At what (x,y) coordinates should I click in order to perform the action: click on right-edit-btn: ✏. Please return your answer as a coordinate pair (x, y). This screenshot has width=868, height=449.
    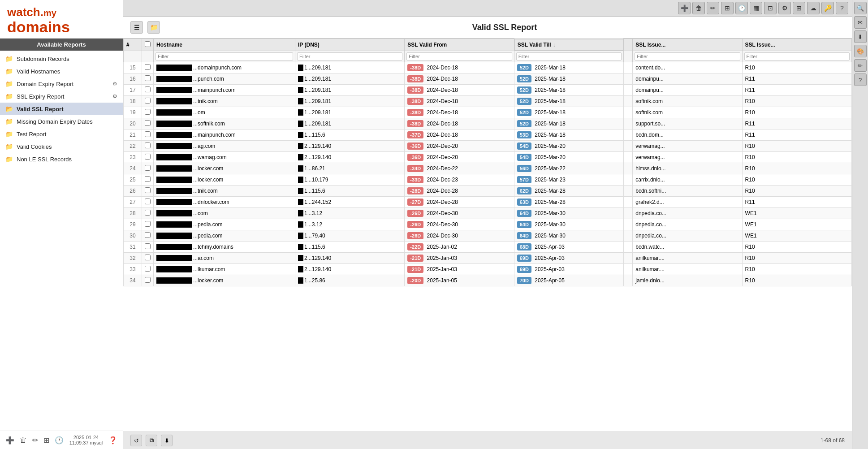
    Looking at the image, I should click on (860, 65).